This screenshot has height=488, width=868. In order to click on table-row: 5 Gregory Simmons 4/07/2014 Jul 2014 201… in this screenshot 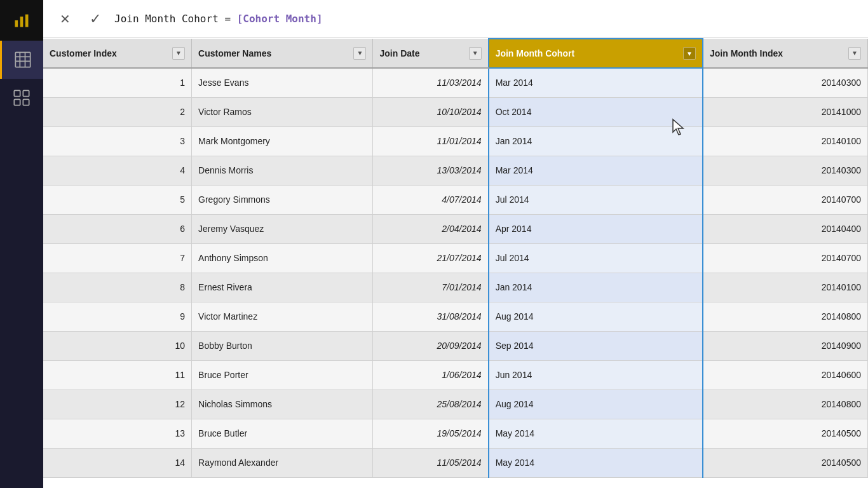, I will do `click(456, 200)`.